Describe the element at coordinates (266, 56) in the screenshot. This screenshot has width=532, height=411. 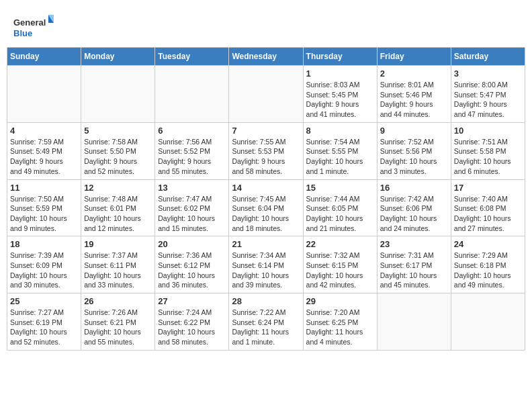
I see `calendar-header-wednesday: Wednesday` at that location.